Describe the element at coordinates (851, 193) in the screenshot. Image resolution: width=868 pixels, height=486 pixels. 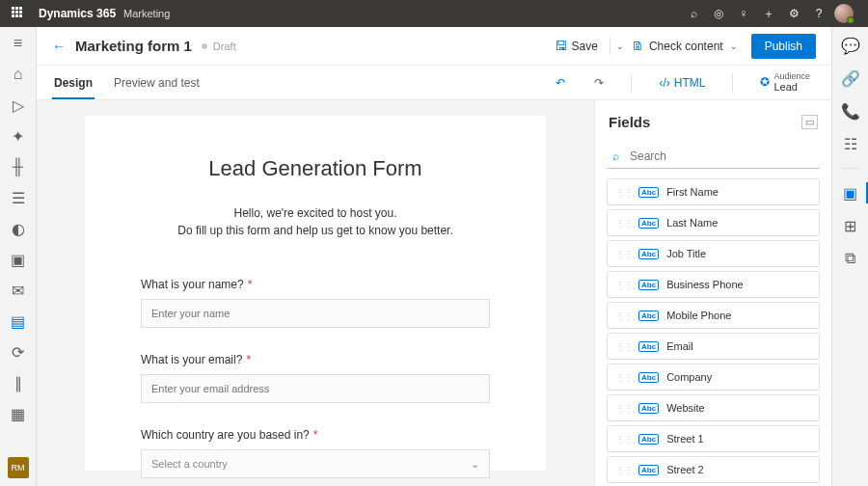
I see `elements-icon: ▣` at that location.